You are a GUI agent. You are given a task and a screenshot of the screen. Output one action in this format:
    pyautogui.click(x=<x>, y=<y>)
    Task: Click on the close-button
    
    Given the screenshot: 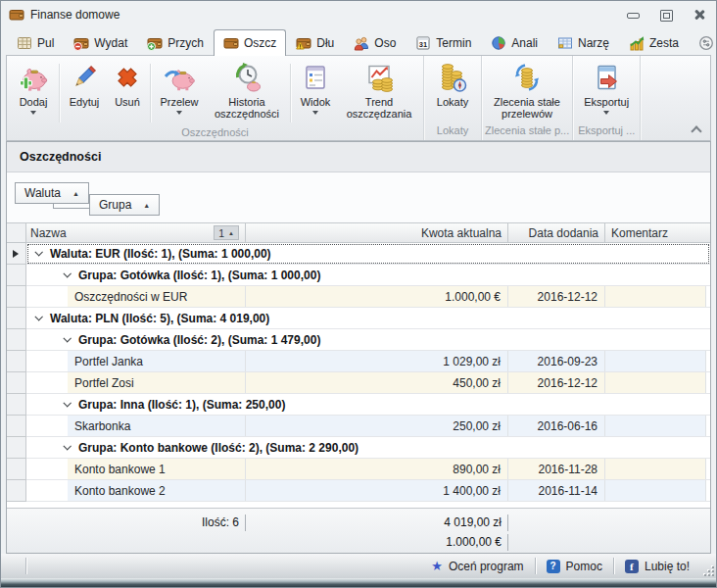 What is the action you would take?
    pyautogui.click(x=699, y=15)
    